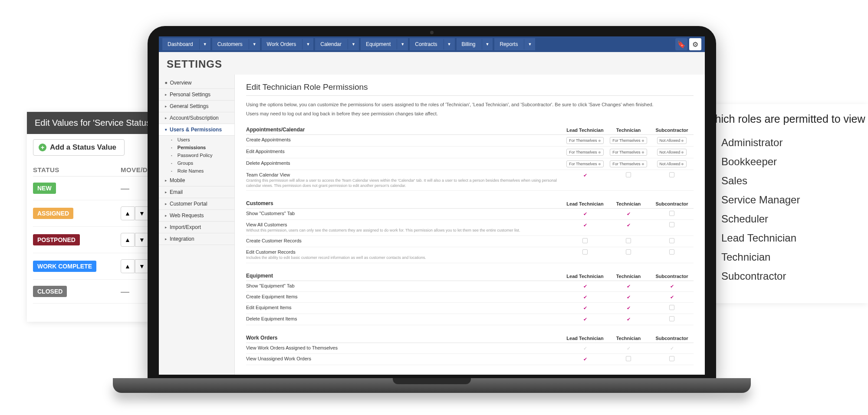  Describe the element at coordinates (197, 147) in the screenshot. I see `sidebar-sub-permissions: Permissions` at that location.